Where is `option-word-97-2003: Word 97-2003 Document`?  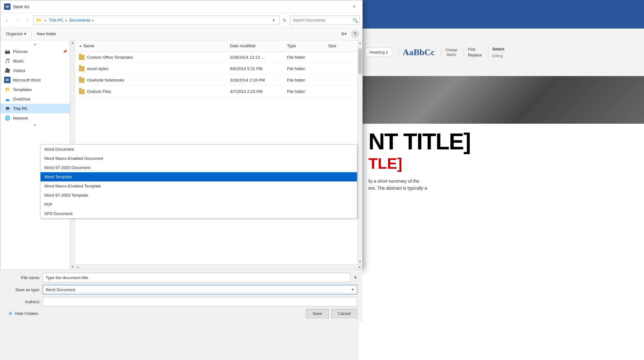
option-word-97-2003: Word 97-2003 Document is located at coordinates (199, 167).